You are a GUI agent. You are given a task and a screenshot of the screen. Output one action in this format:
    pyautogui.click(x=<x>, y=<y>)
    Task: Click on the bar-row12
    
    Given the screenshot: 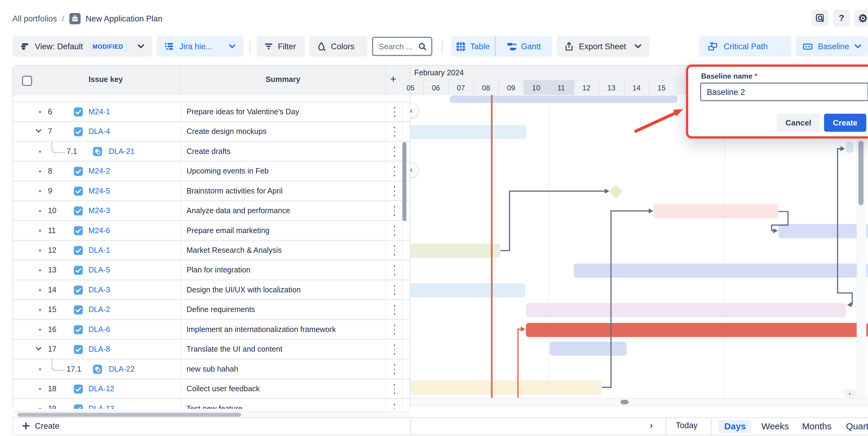 What is the action you would take?
    pyautogui.click(x=456, y=251)
    